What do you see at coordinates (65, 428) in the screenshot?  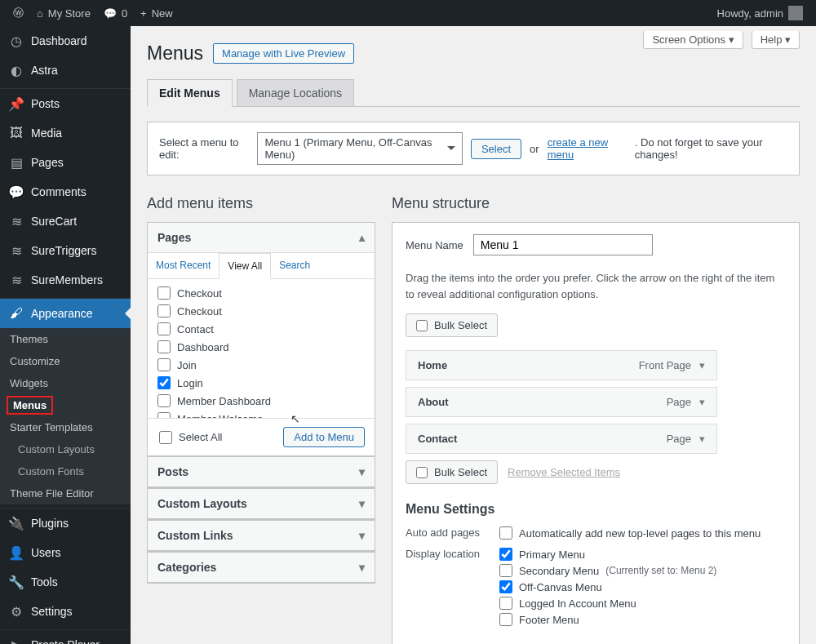 I see `sub-starter-templates: Starter Templates` at bounding box center [65, 428].